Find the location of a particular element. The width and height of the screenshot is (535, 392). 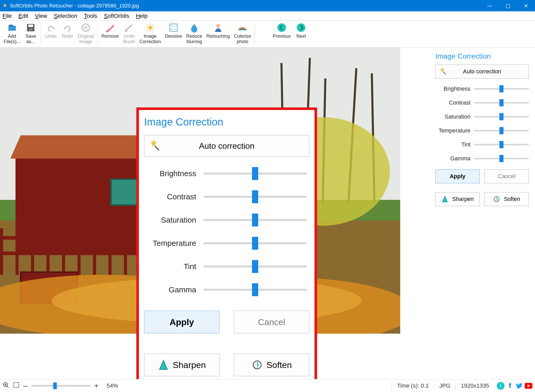

minimize-button: — is located at coordinates (490, 6).